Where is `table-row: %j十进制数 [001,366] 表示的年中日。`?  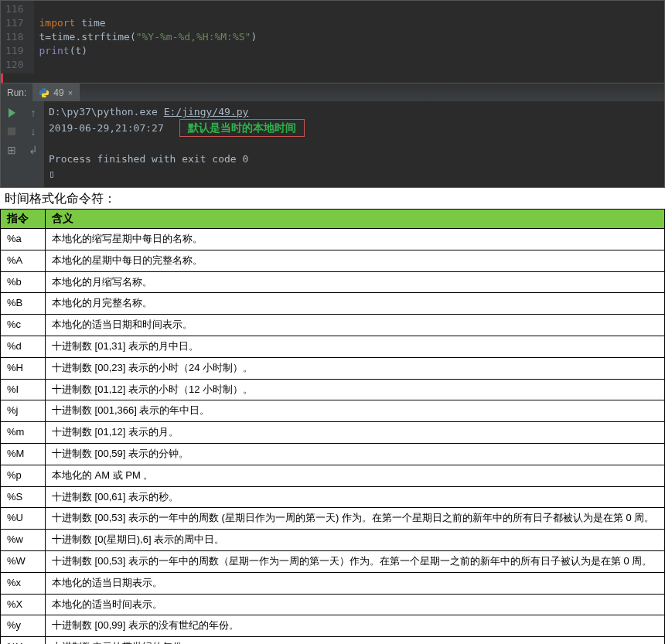
table-row: %j十进制数 [001,366] 表示的年中日。 is located at coordinates (332, 411).